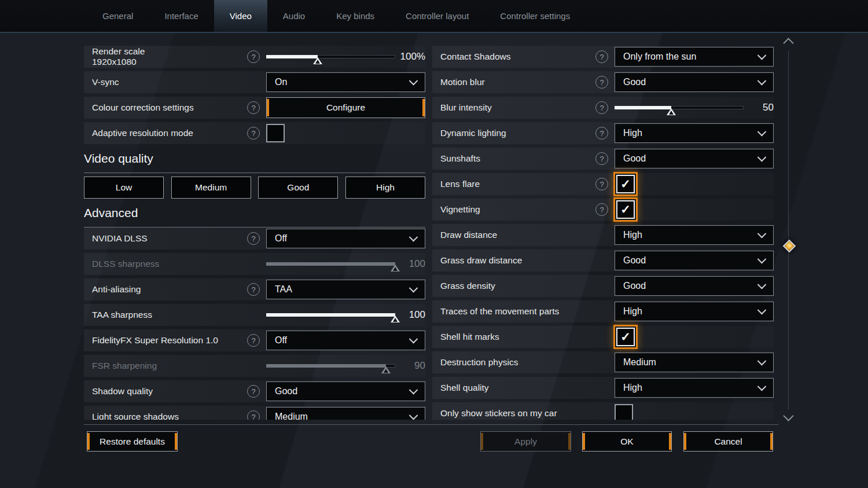 This screenshot has width=868, height=488. Describe the element at coordinates (241, 16) in the screenshot. I see `tab-video: Video` at that location.